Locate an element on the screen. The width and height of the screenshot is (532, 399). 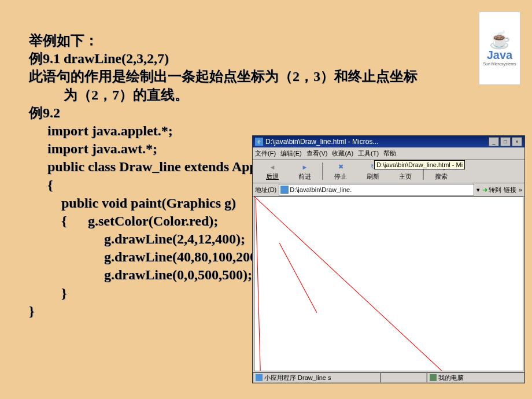
home-label: 主页 is located at coordinates (405, 177).